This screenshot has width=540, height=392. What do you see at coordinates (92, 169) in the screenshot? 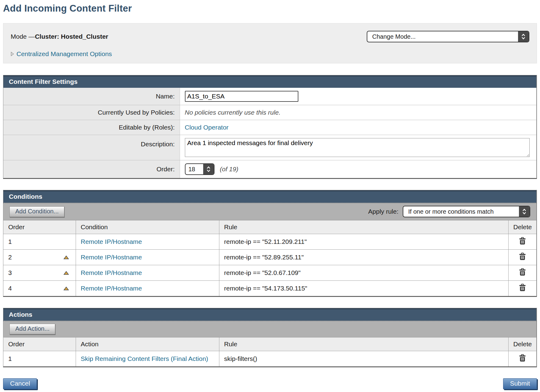
I see `order-label: Order:` at bounding box center [92, 169].